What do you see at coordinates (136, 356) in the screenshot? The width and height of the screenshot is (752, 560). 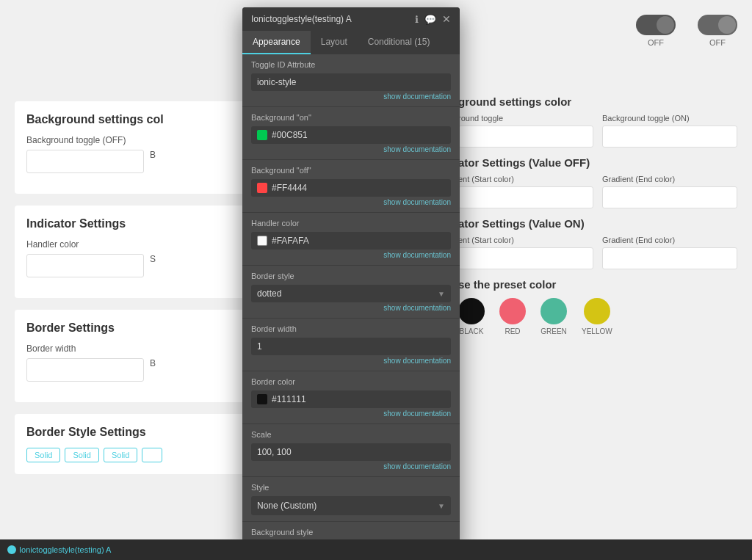 I see `bg-section-border: Border Settings Border width 3 B` at bounding box center [136, 356].